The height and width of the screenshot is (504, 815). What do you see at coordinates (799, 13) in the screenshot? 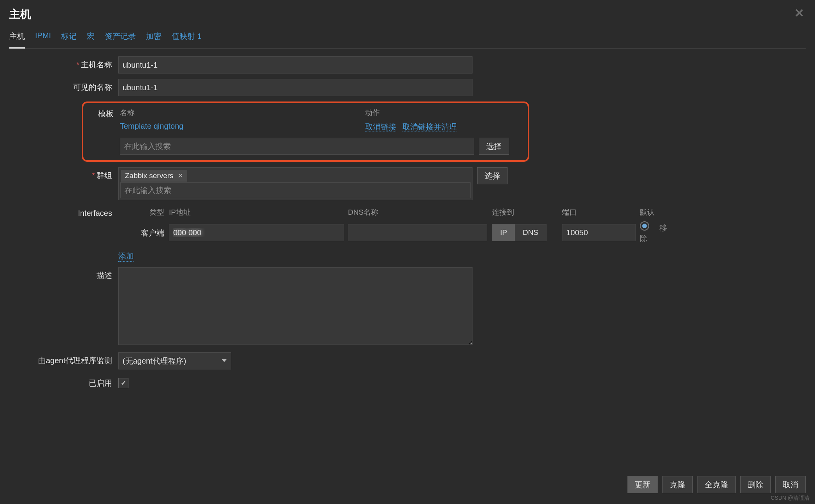
I see `close-icon: ✕` at bounding box center [799, 13].